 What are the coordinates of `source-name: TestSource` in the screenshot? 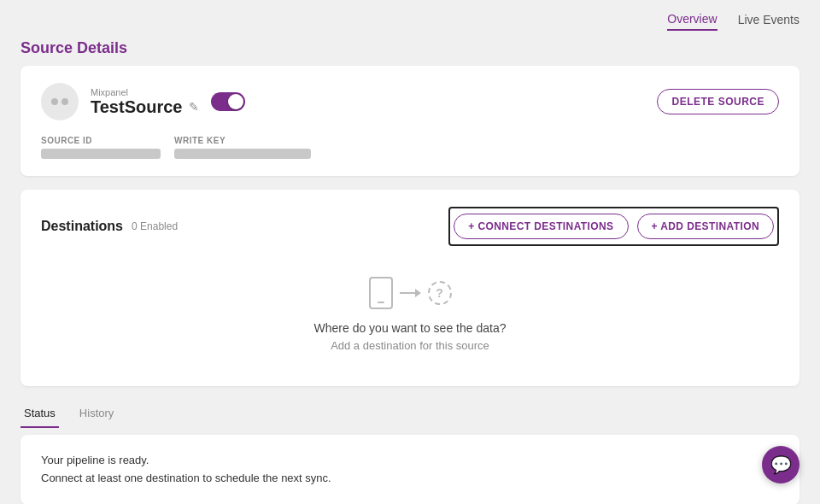 It's located at (137, 108).